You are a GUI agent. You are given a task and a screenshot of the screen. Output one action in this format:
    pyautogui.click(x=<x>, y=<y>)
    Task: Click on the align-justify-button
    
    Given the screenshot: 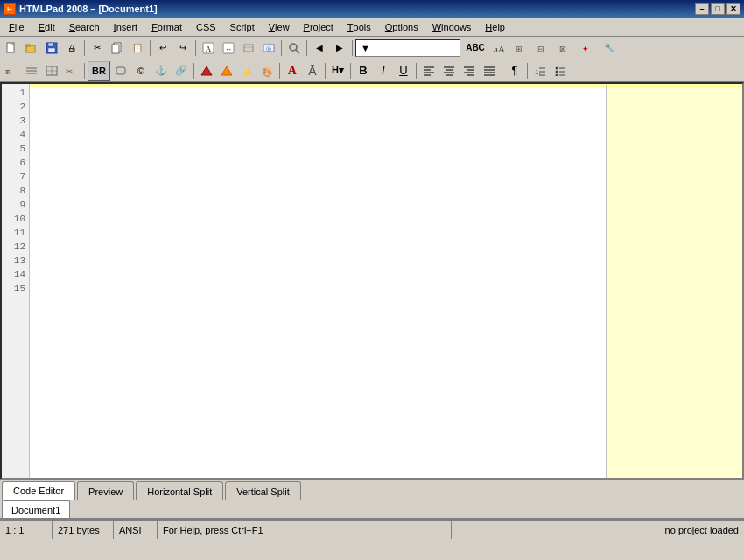 What is the action you would take?
    pyautogui.click(x=489, y=71)
    